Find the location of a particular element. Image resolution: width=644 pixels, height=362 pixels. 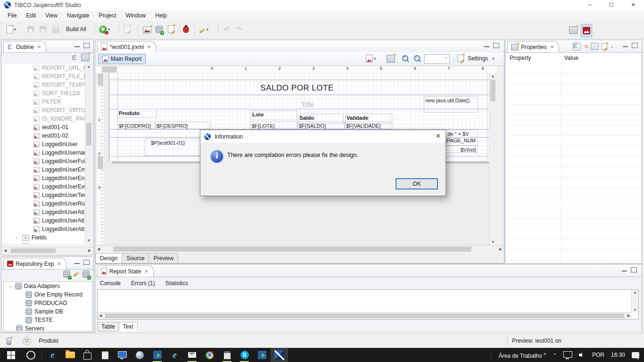

desktop-toolbar-label: Área de Trabalho » is located at coordinates (522, 355).